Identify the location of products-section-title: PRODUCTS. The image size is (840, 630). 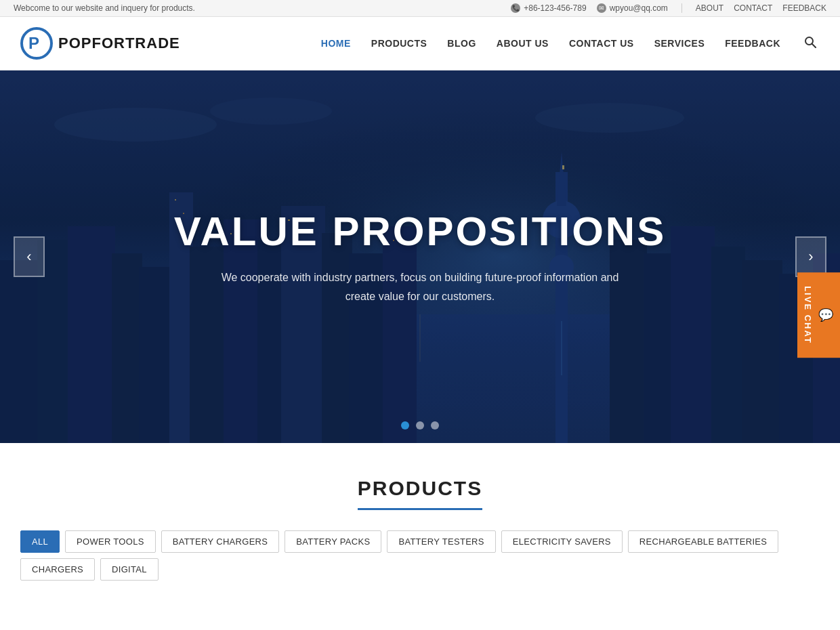
(420, 493).